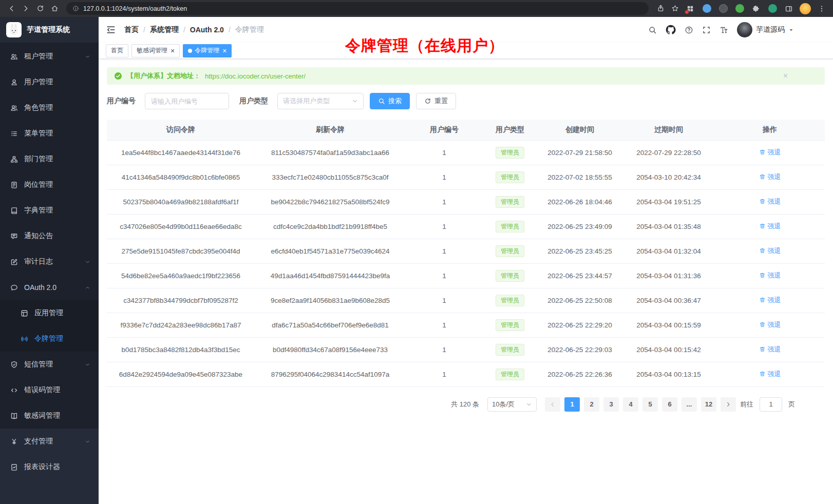  Describe the element at coordinates (187, 101) in the screenshot. I see `user-id-input` at that location.